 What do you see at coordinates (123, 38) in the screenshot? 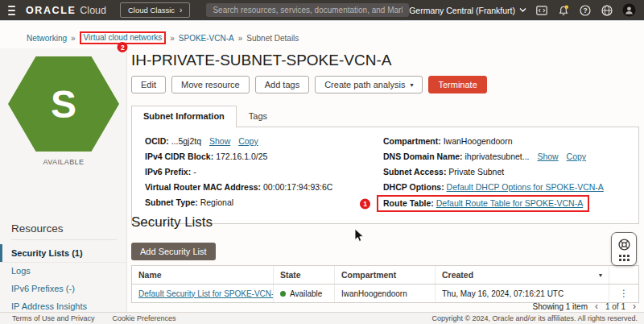
I see `annotation-box-breadcrumb: Virtual cloud networks 2` at bounding box center [123, 38].